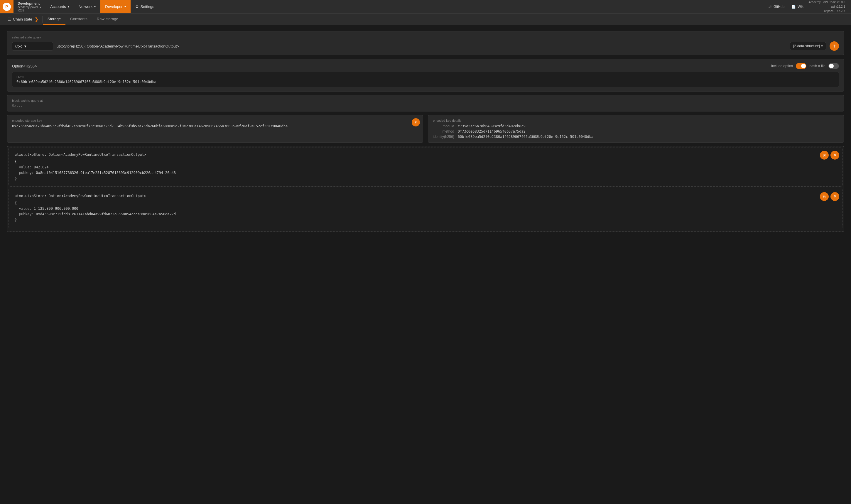 This screenshot has height=504, width=851. I want to click on app-logo: P, so click(7, 7).